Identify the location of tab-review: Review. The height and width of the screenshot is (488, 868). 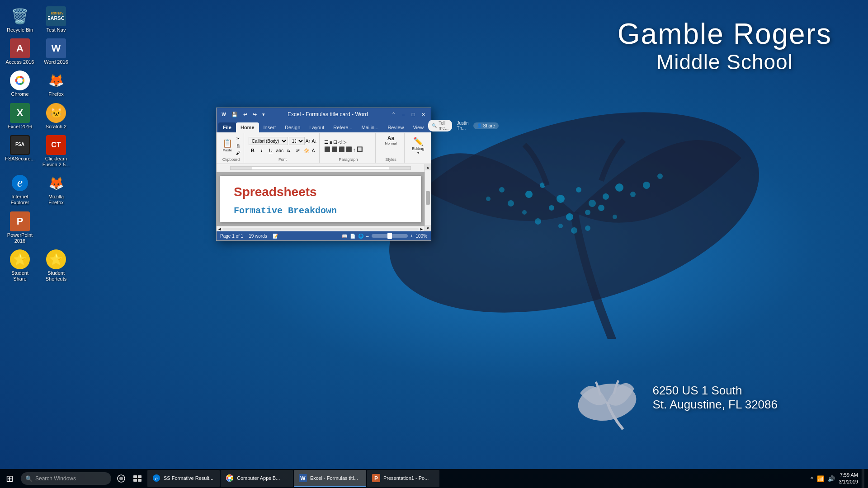
(396, 127).